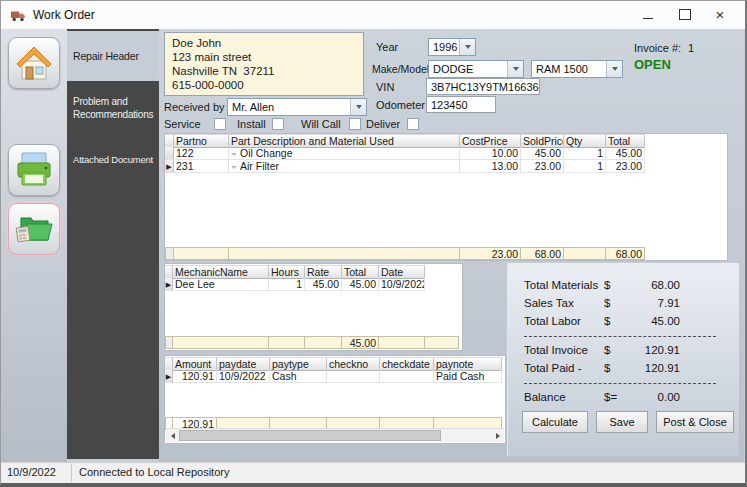 This screenshot has height=487, width=747. What do you see at coordinates (620, 336) in the screenshot?
I see `summary-divider` at bounding box center [620, 336].